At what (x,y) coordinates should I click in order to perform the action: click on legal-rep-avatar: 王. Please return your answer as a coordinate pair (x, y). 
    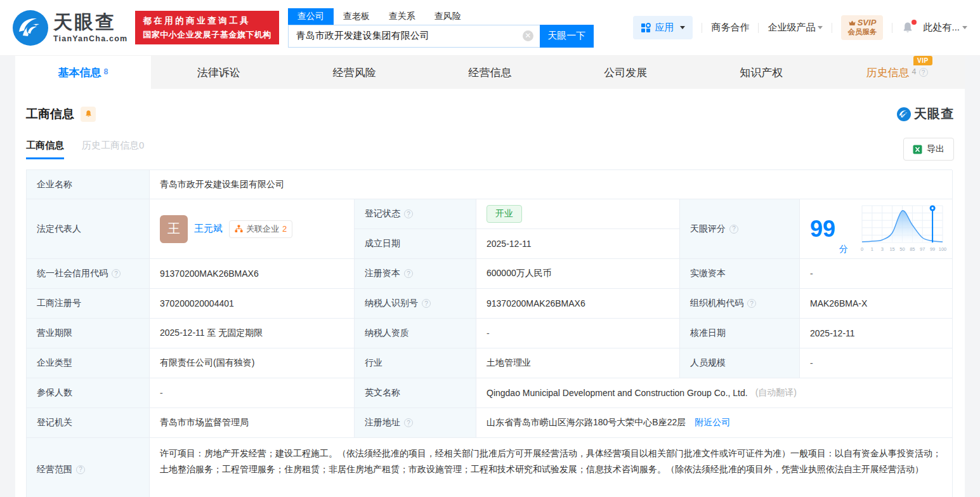
    Looking at the image, I should click on (174, 229).